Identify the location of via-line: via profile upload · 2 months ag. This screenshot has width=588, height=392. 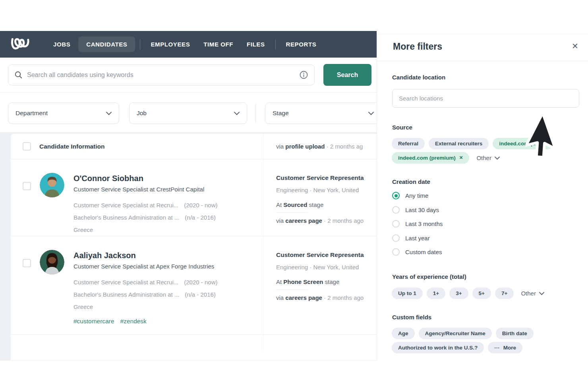
(319, 146).